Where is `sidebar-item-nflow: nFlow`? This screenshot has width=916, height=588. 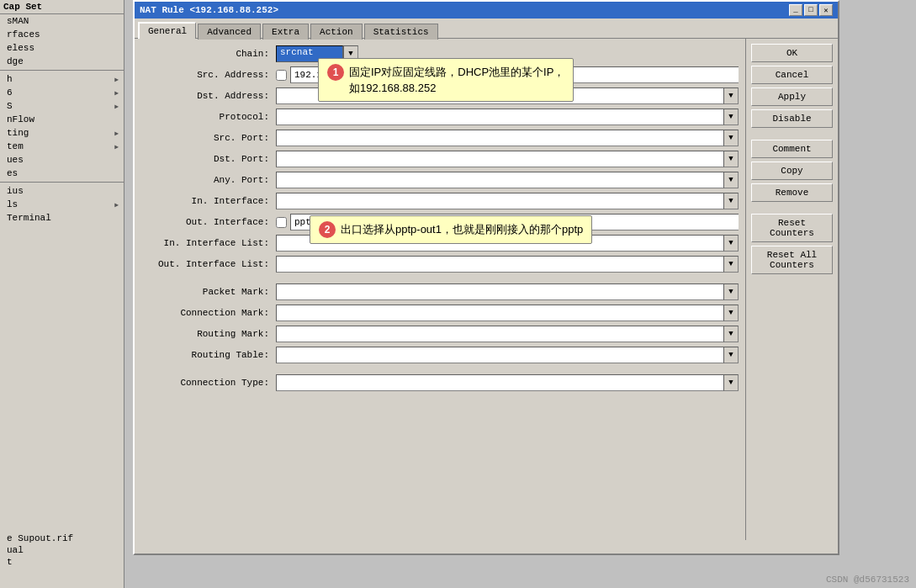
sidebar-item-nflow: nFlow is located at coordinates (62, 119).